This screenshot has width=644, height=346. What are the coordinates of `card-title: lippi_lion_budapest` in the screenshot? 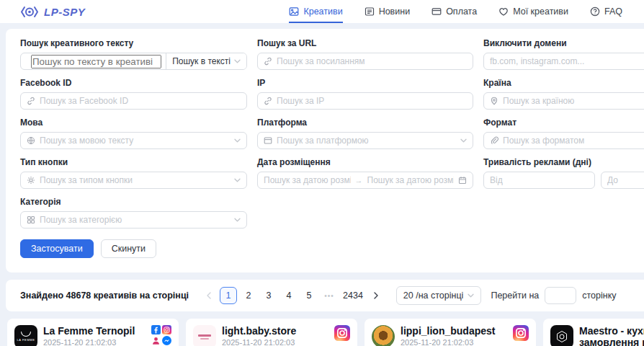 It's located at (454, 331).